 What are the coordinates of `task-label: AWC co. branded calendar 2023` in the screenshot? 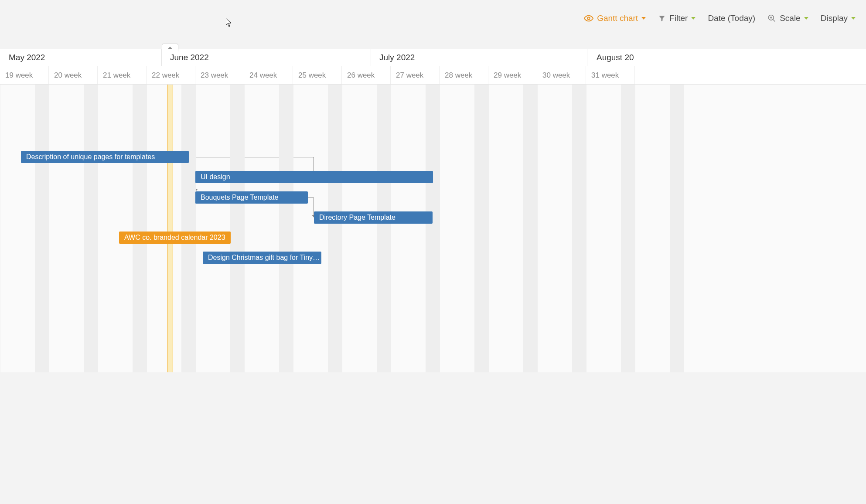 It's located at (175, 238).